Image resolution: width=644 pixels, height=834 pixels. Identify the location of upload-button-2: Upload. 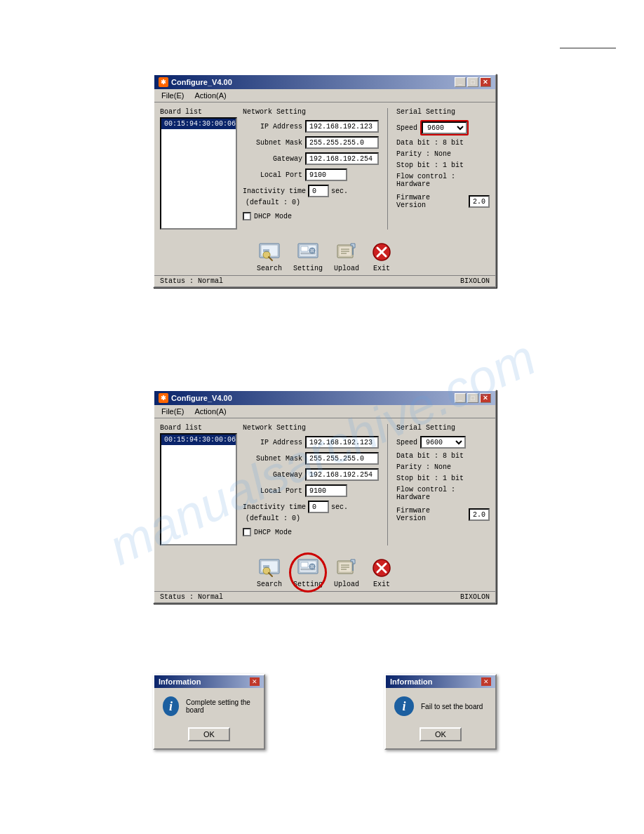
(347, 573).